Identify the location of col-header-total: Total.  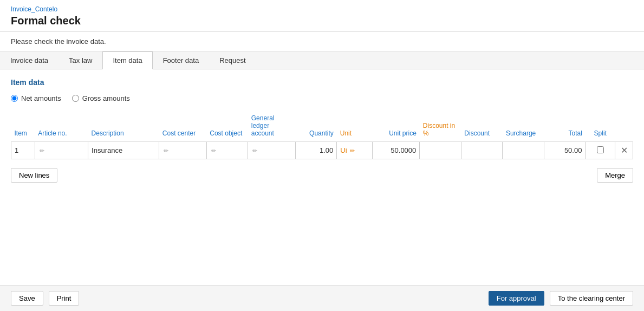
(564, 127).